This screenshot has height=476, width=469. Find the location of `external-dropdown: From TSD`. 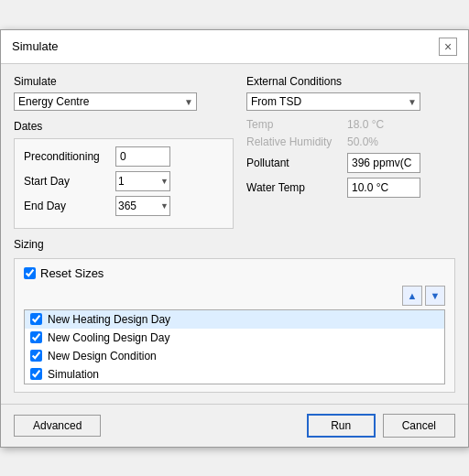

external-dropdown: From TSD is located at coordinates (333, 102).